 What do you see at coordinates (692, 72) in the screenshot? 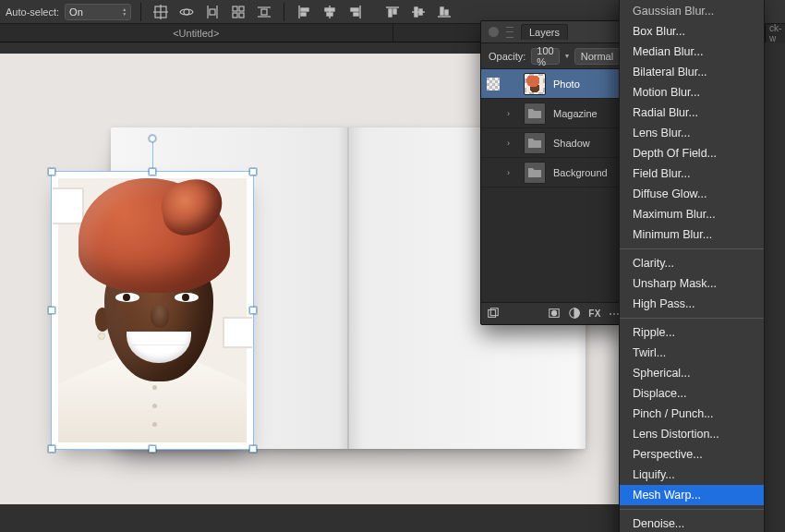
I see `menu-item-bilateral-blur: Bilateral Blur...` at bounding box center [692, 72].